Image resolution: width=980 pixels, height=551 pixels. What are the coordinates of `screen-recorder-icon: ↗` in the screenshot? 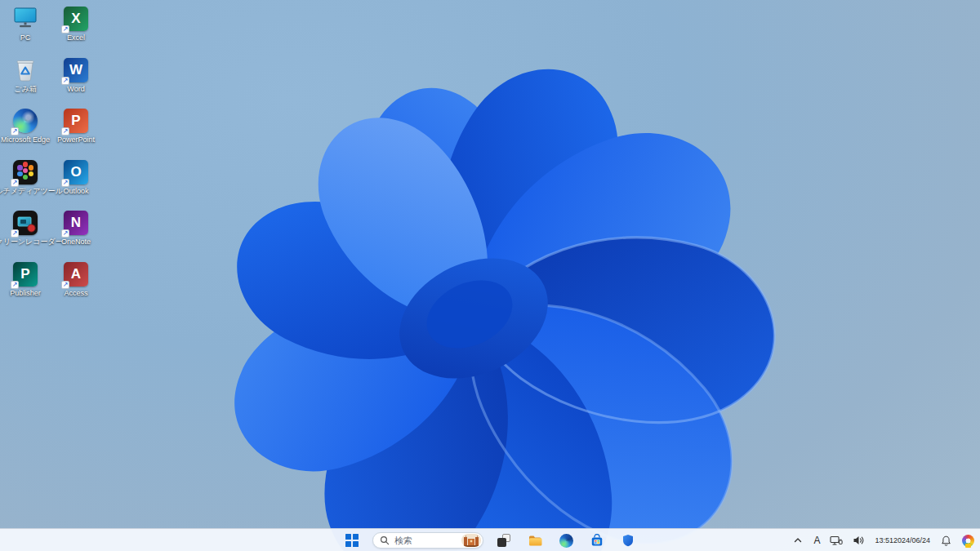 It's located at (25, 223).